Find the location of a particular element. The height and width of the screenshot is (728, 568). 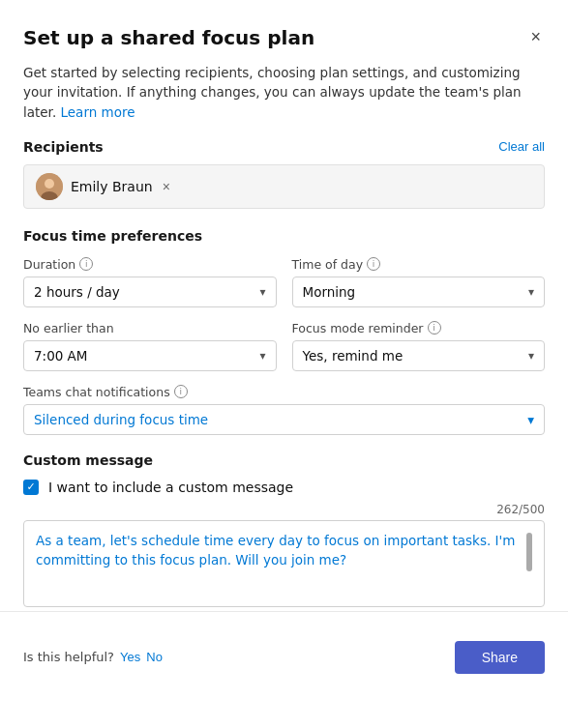

recipients-section-header: Recipients Clear all is located at coordinates (284, 147).